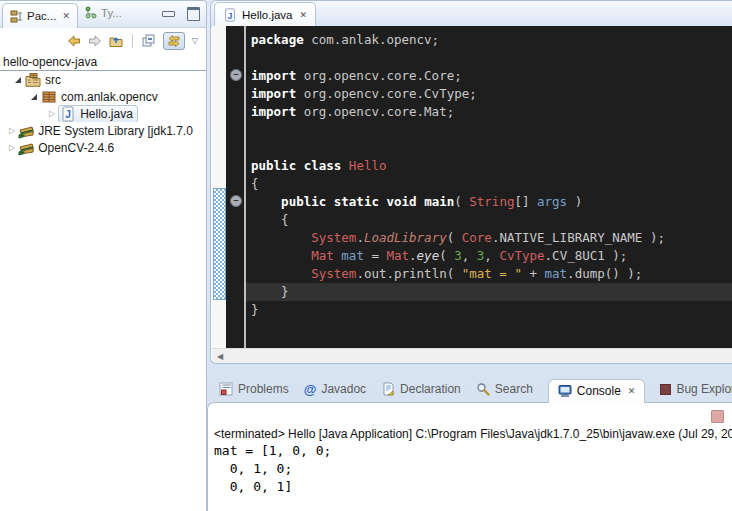 The height and width of the screenshot is (511, 732). What do you see at coordinates (470, 469) in the screenshot?
I see `console-output: mat = [1, 0, 0; 0, 1, 0; 0, 0, 1]` at bounding box center [470, 469].